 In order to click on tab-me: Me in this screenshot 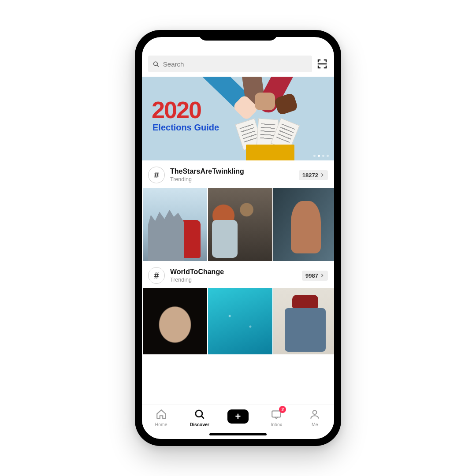, I will do `click(315, 418)`.